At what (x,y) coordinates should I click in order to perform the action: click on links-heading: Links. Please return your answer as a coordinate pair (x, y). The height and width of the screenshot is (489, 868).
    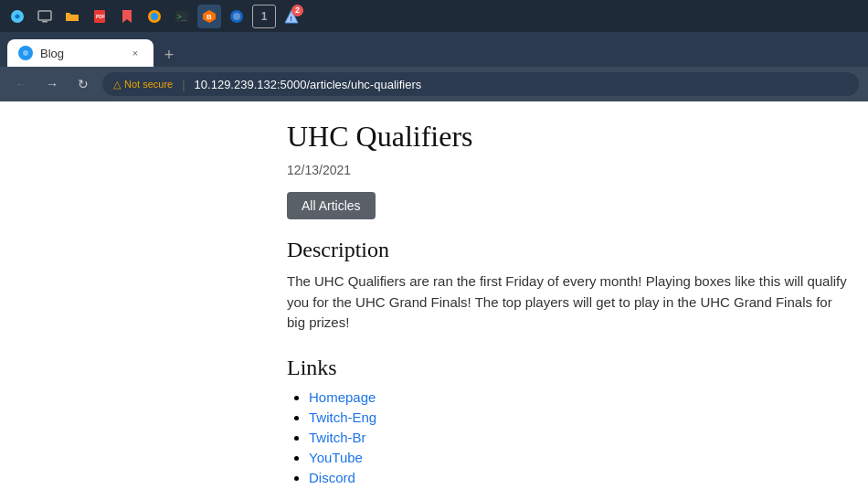
    Looking at the image, I should click on (577, 367).